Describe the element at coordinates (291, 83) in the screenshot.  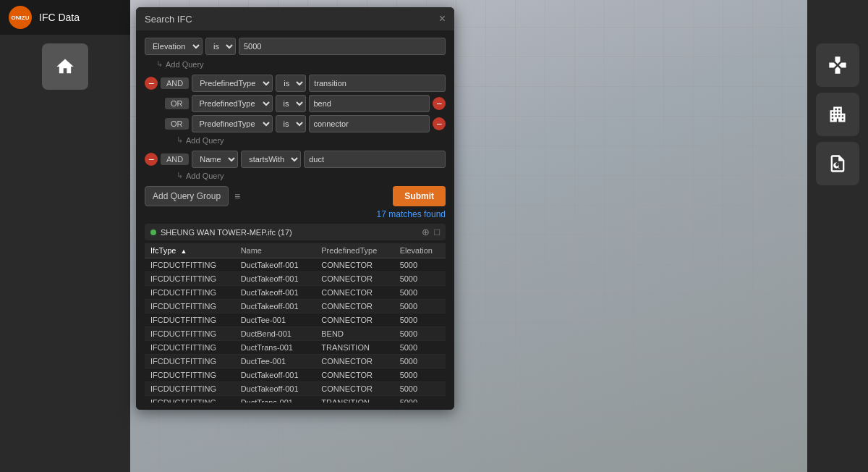
I see `group1-main-op: is` at that location.